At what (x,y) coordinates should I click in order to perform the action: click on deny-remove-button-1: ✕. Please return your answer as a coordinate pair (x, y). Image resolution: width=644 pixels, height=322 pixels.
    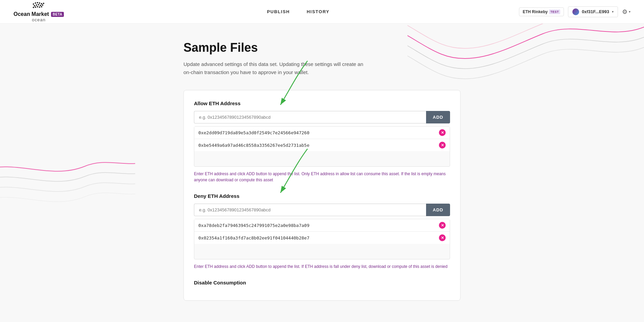
    Looking at the image, I should click on (442, 225).